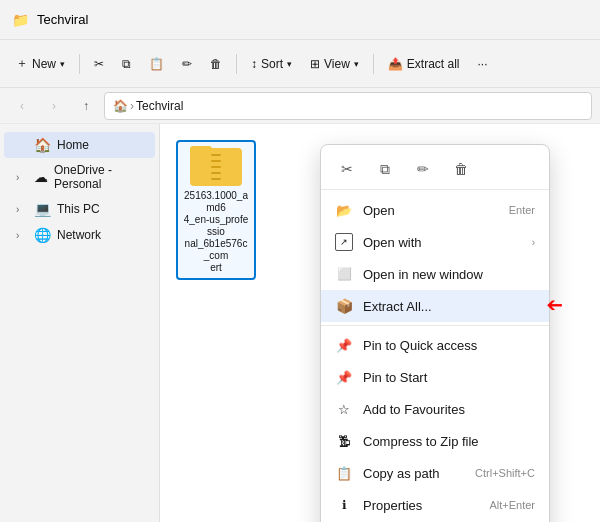  I want to click on cm-open: 📂 Open Enter, so click(435, 210).